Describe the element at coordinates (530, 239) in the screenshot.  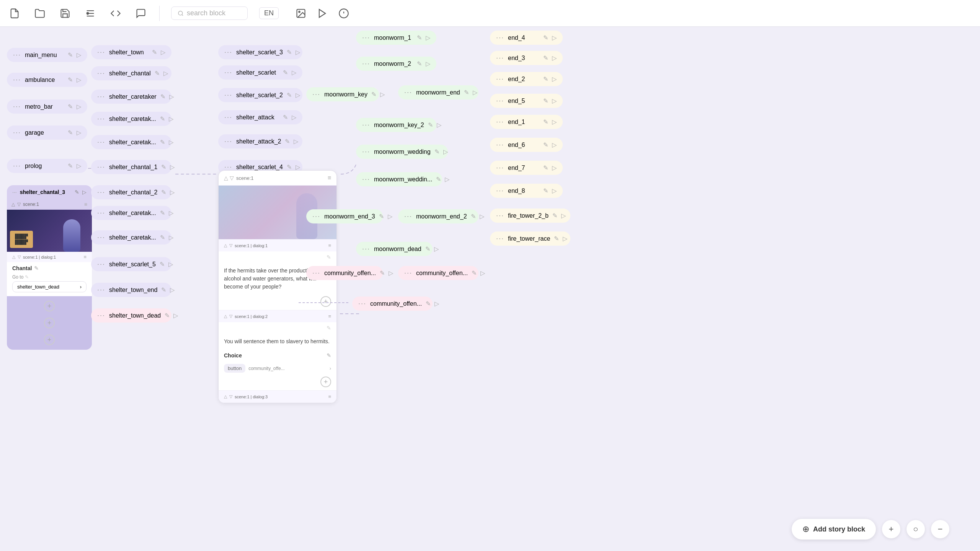
I see `block-fire-tower-race: ··· fire_tower_race ✎ ▷` at that location.